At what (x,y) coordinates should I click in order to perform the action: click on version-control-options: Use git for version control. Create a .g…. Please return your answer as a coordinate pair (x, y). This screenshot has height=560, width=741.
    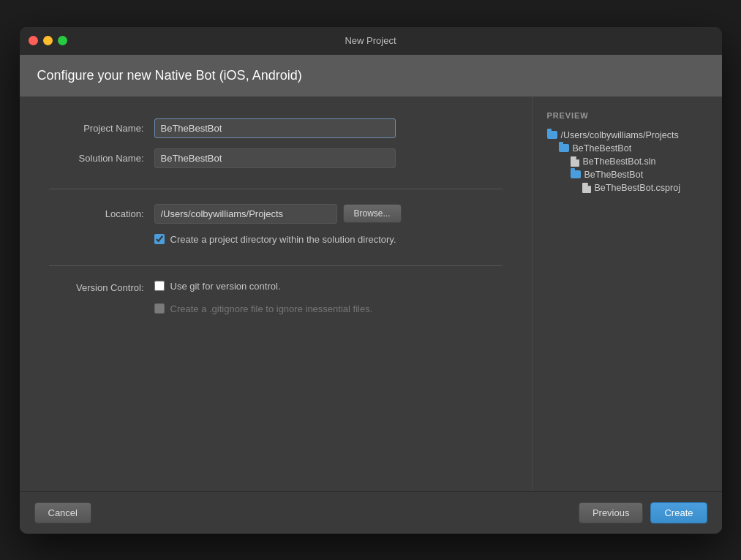
    Looking at the image, I should click on (263, 300).